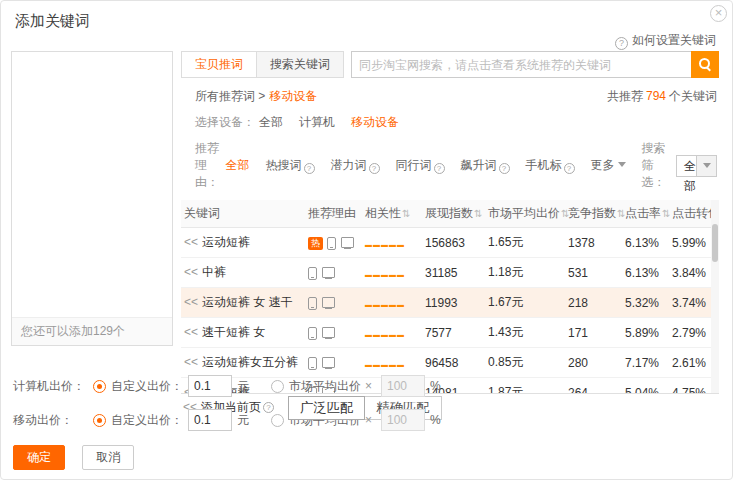 The image size is (733, 480). What do you see at coordinates (525, 243) in the screenshot?
I see `market-price-value: 1.65元` at bounding box center [525, 243].